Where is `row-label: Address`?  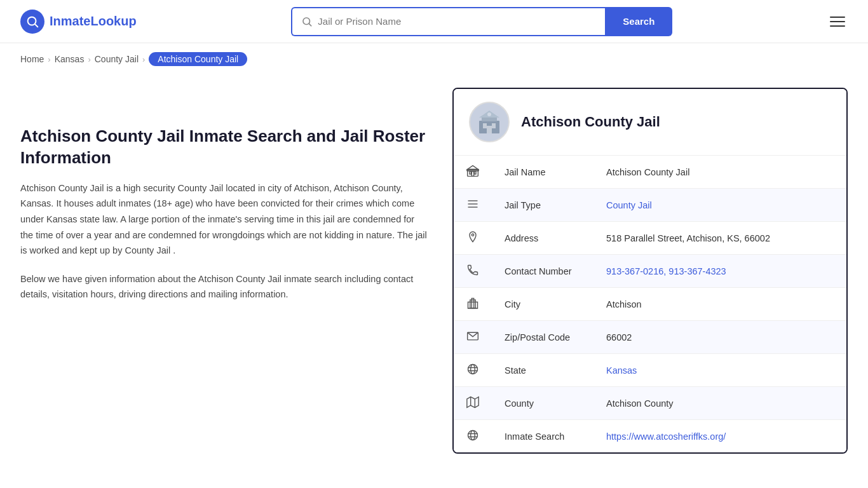
row-label: Address is located at coordinates (543, 238).